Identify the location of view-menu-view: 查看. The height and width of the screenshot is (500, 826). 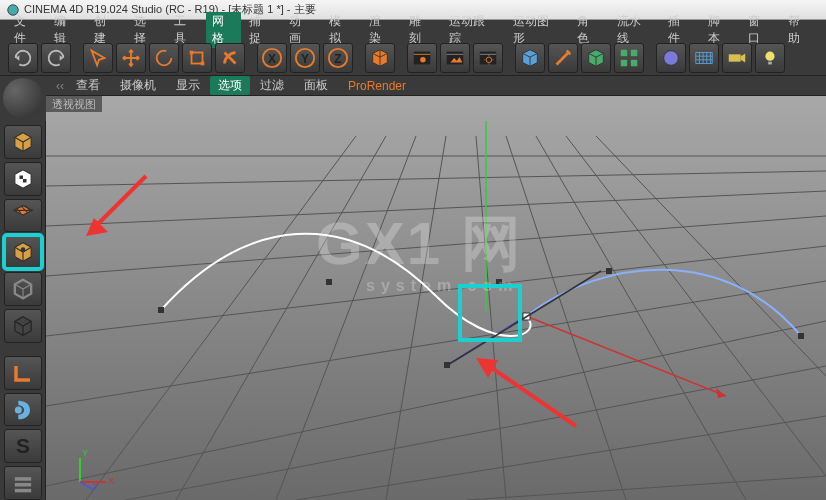
(88, 86).